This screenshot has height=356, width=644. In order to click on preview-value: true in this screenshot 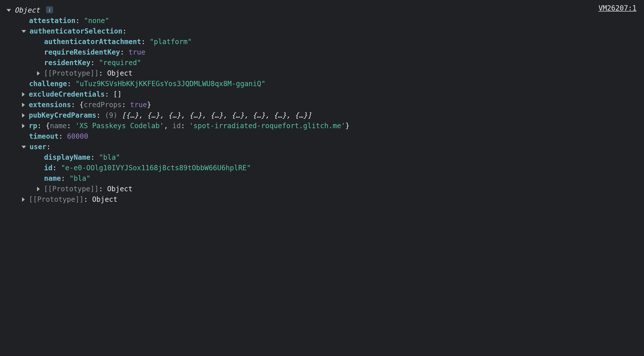, I will do `click(139, 105)`.